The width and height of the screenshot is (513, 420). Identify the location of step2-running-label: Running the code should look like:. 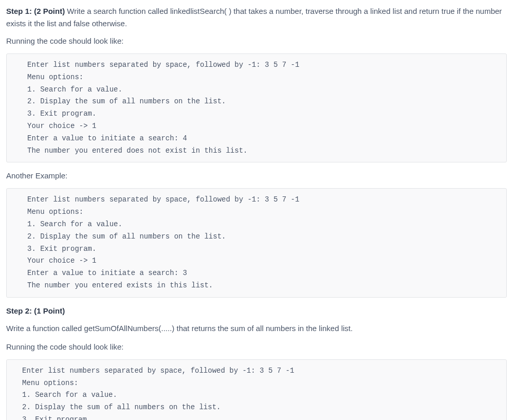
(256, 347).